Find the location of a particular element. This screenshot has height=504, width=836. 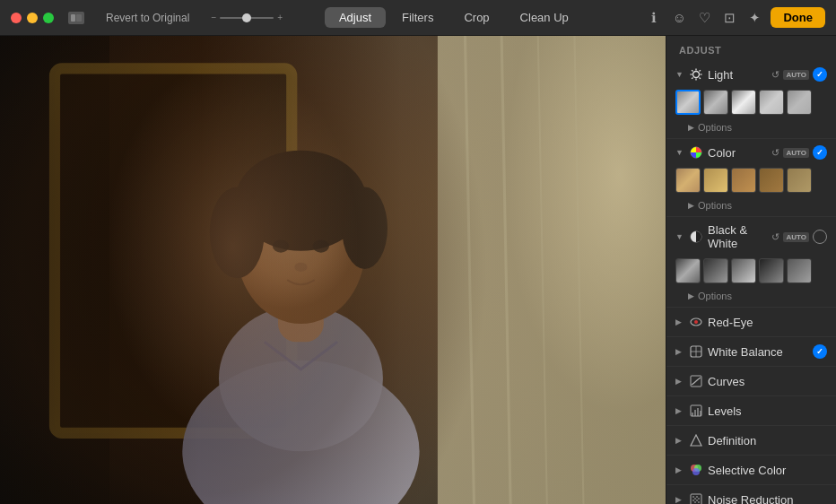

zoom-slider: − + is located at coordinates (247, 18).